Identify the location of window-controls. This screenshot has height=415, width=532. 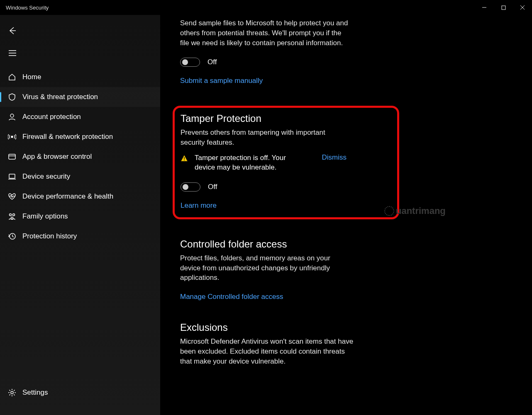
(503, 7).